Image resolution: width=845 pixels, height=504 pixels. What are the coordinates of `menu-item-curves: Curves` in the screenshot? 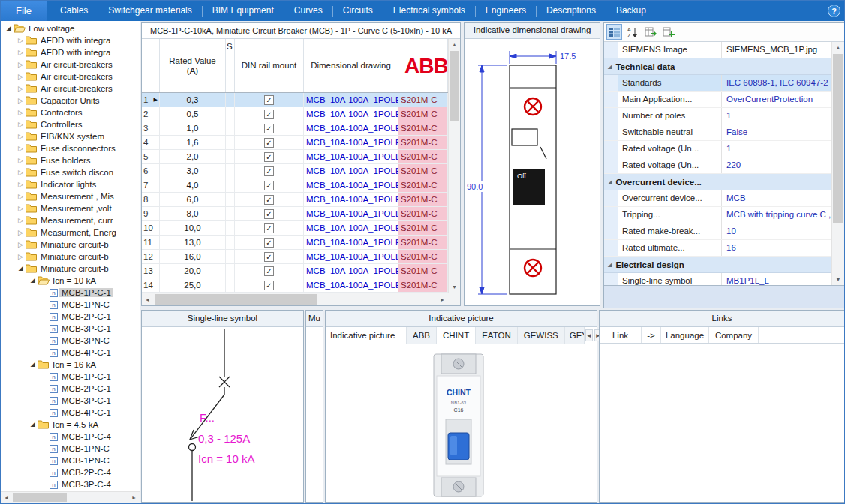 It's located at (308, 10).